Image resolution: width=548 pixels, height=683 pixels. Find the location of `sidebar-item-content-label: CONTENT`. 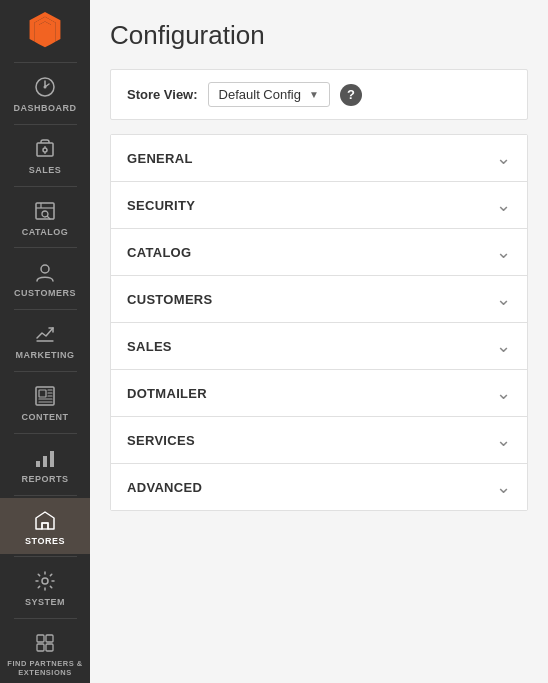

sidebar-item-content-label: CONTENT is located at coordinates (46, 418).